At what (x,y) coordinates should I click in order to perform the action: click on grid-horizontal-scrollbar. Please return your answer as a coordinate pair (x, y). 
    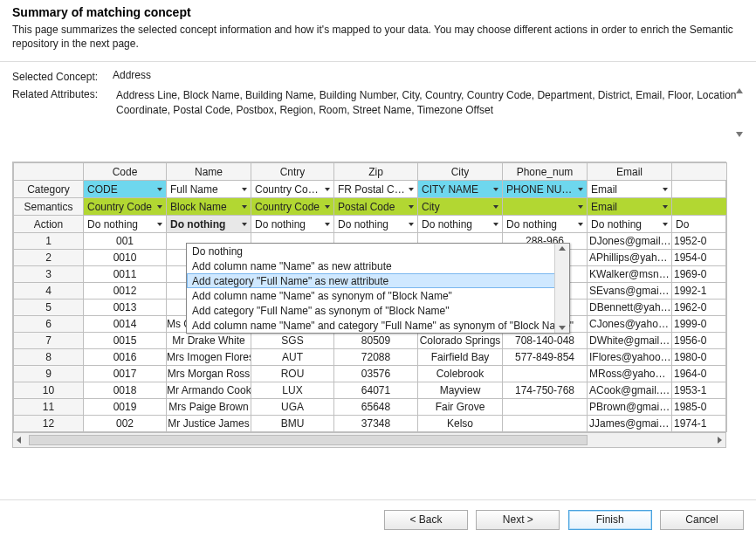
    Looking at the image, I should click on (369, 440).